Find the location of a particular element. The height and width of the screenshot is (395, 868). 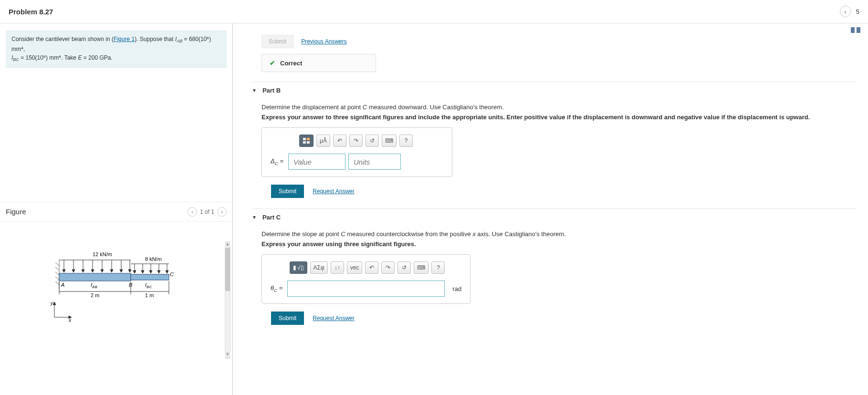

page-header: Problem 8.27 ‹ 5 is located at coordinates (434, 11).